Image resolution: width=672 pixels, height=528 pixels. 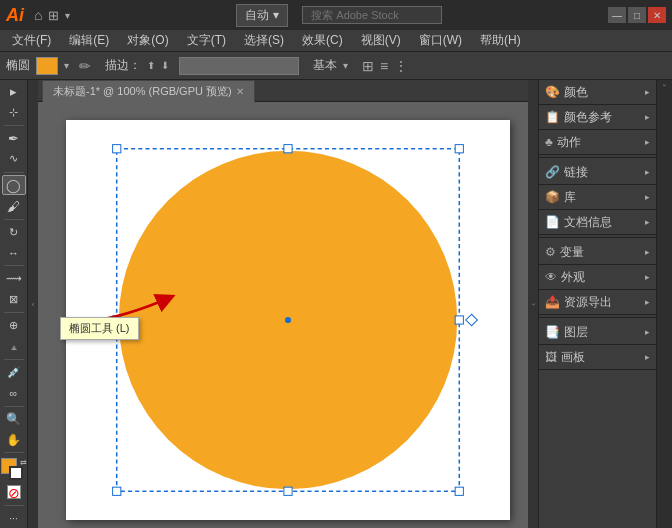 What do you see at coordinates (573, 278) in the screenshot?
I see `appearance-label: 外观` at bounding box center [573, 278].